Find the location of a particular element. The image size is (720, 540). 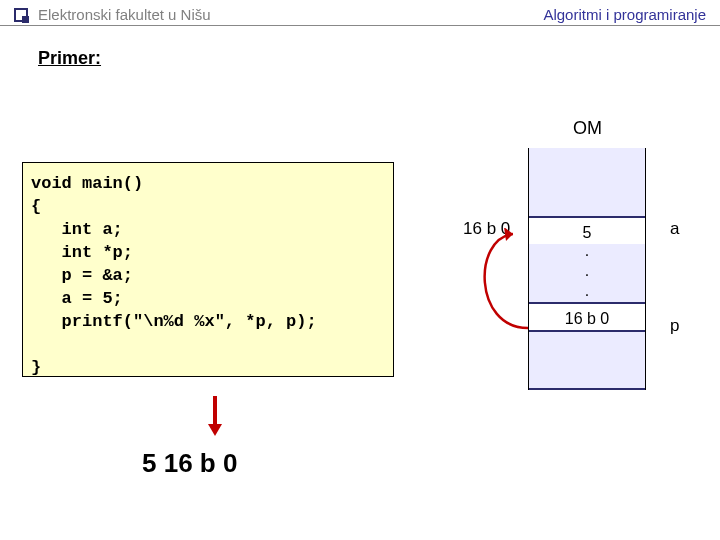

logo-square-icon is located at coordinates (21, 15).